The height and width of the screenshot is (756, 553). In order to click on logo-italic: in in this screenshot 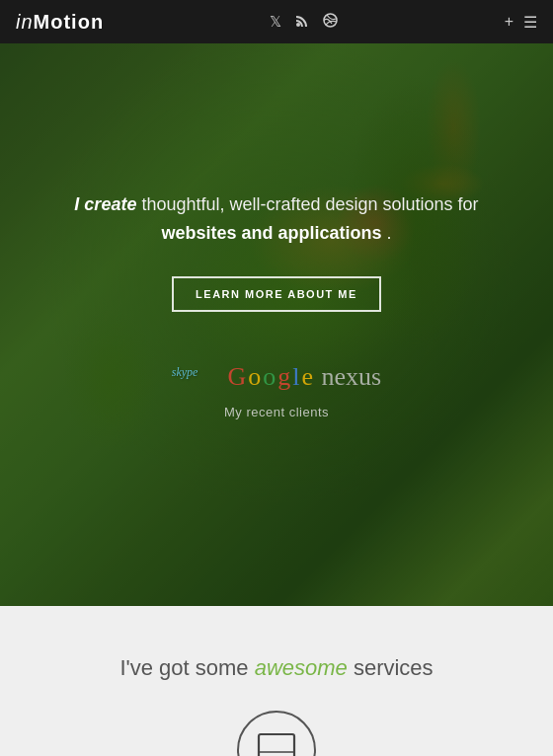, I will do `click(25, 22)`.